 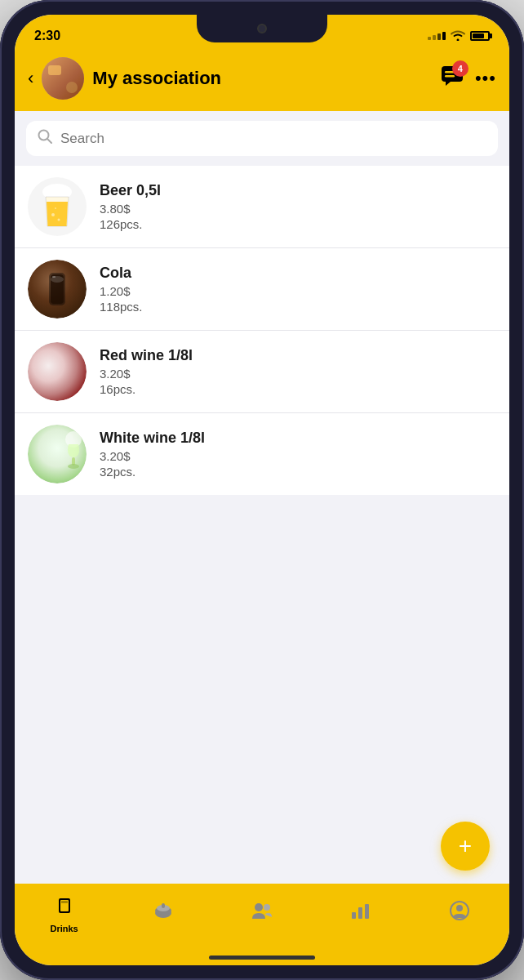 I want to click on product-info-beer: Beer 0,5l 3.80$ 126pcs., so click(x=298, y=207).